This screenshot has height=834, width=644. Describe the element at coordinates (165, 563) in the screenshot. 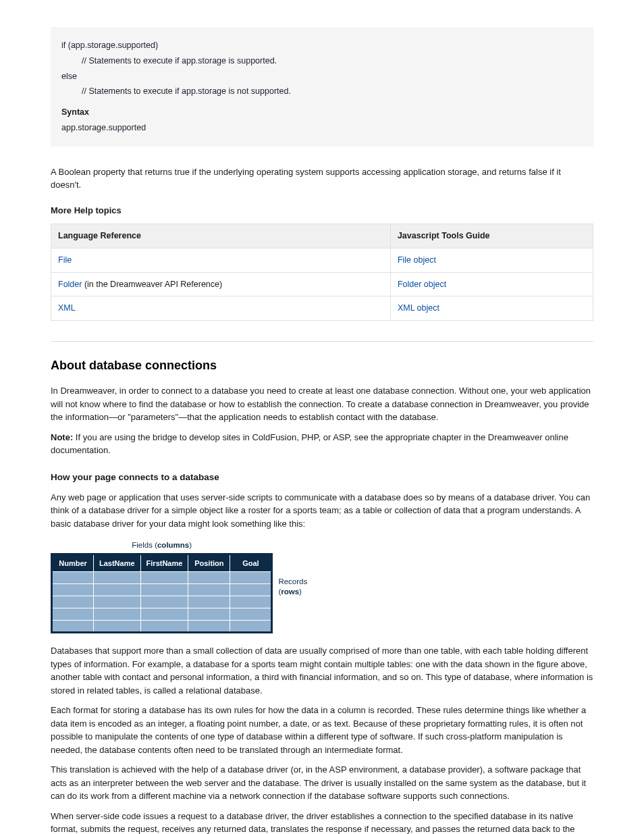

I see `db-col-header: FirstName` at that location.